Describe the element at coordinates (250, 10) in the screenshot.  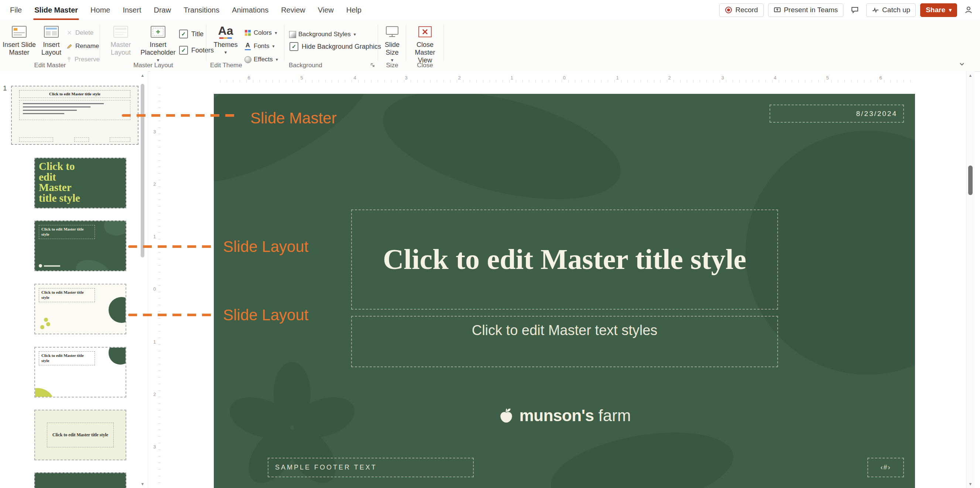
I see `tab-animations: Animations` at that location.